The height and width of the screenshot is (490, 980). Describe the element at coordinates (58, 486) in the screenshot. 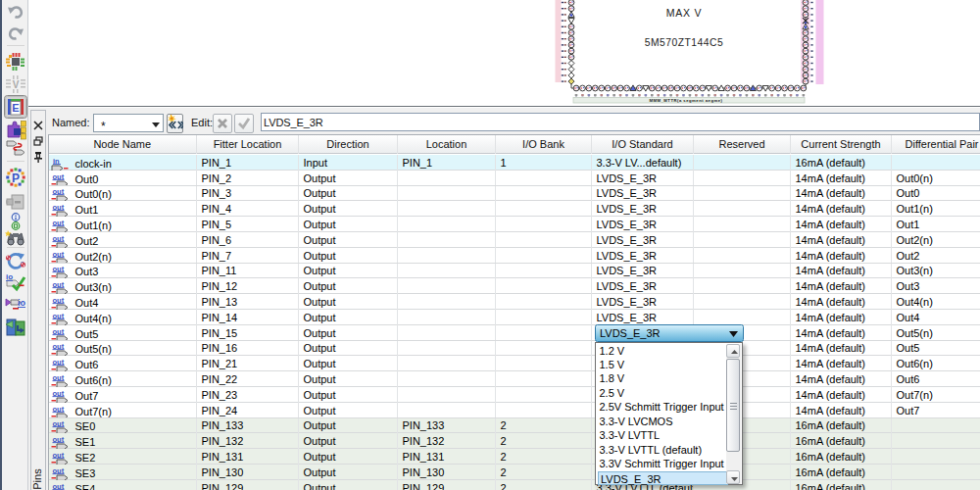

I see `svg-text: out` at that location.